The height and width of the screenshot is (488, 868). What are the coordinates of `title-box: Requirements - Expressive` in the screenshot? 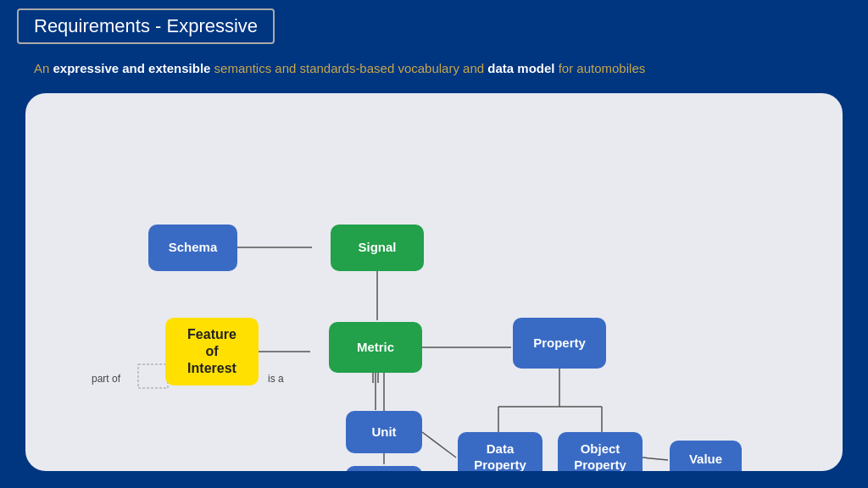 It's located at (146, 26).